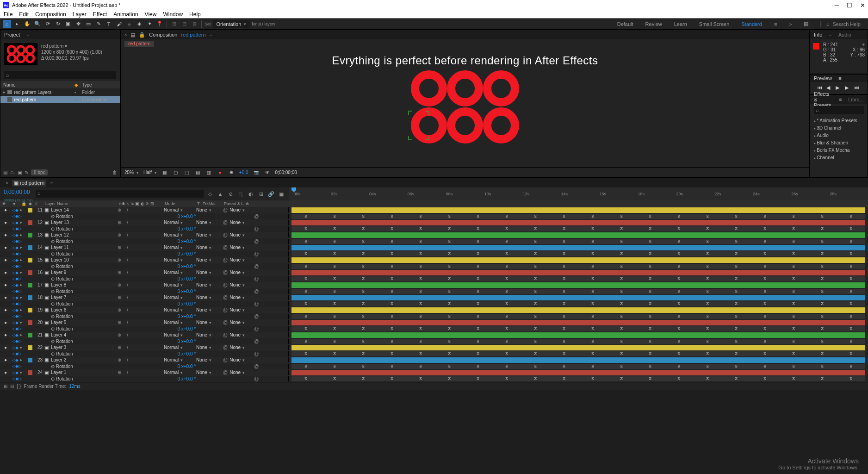  I want to click on new-folder-icon: 🗀, so click(12, 172).